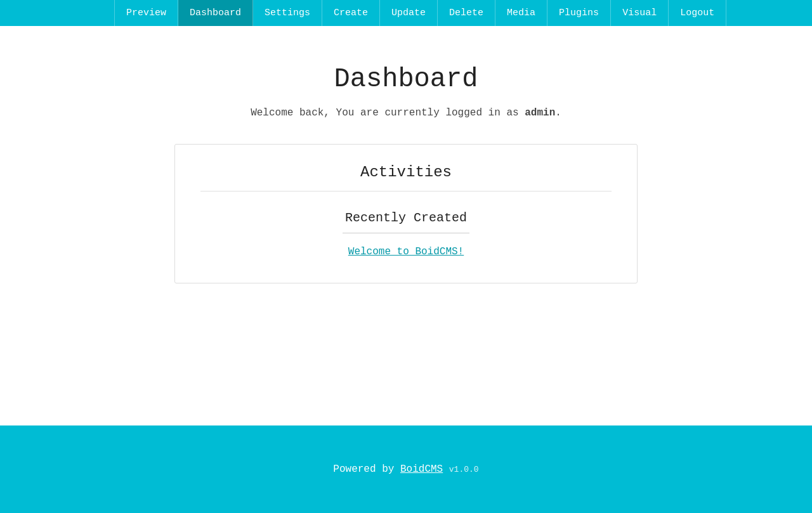 This screenshot has height=513, width=812. I want to click on nav-link-preview: Preview, so click(146, 13).